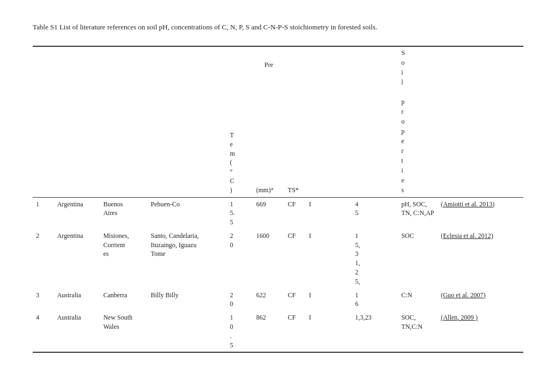 This screenshot has width=556, height=392. Describe the element at coordinates (269, 332) in the screenshot. I see `cell-pre: 862` at that location.